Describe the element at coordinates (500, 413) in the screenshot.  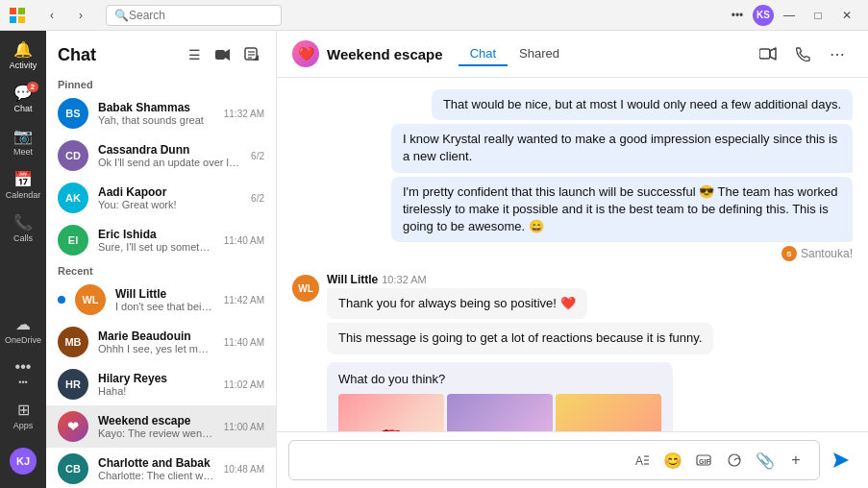
I see `image-cell` at that location.